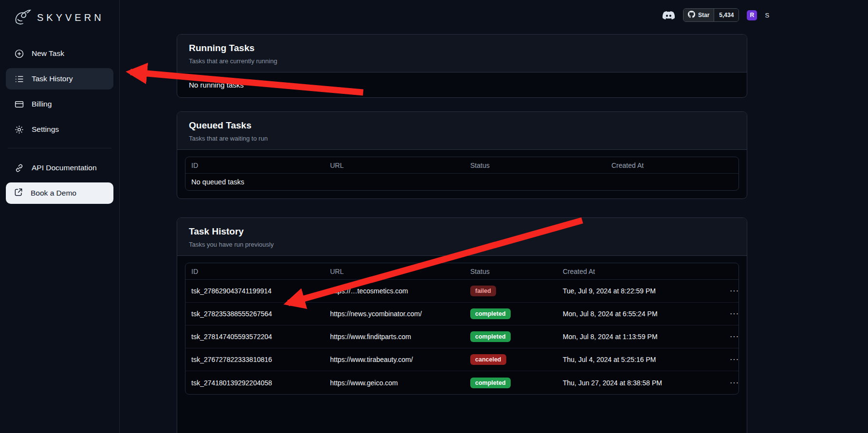 Image resolution: width=868 pixels, height=433 pixels. What do you see at coordinates (767, 16) in the screenshot?
I see `user-label: S` at bounding box center [767, 16].